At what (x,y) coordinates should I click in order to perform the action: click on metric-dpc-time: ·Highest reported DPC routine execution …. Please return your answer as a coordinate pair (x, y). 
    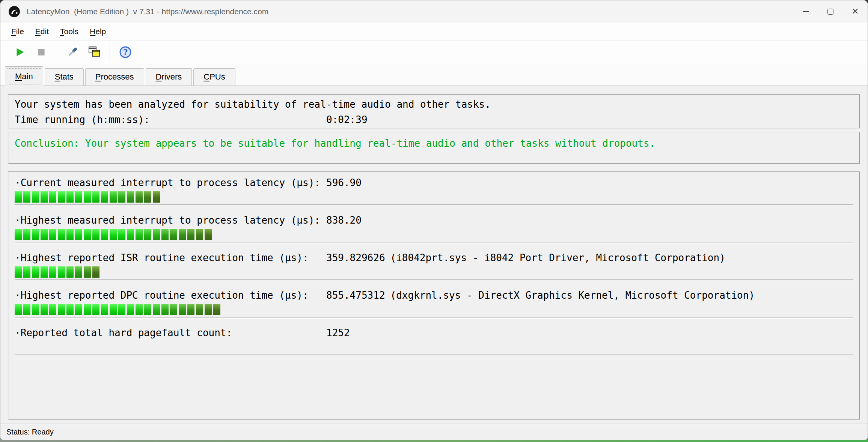
    Looking at the image, I should click on (434, 304).